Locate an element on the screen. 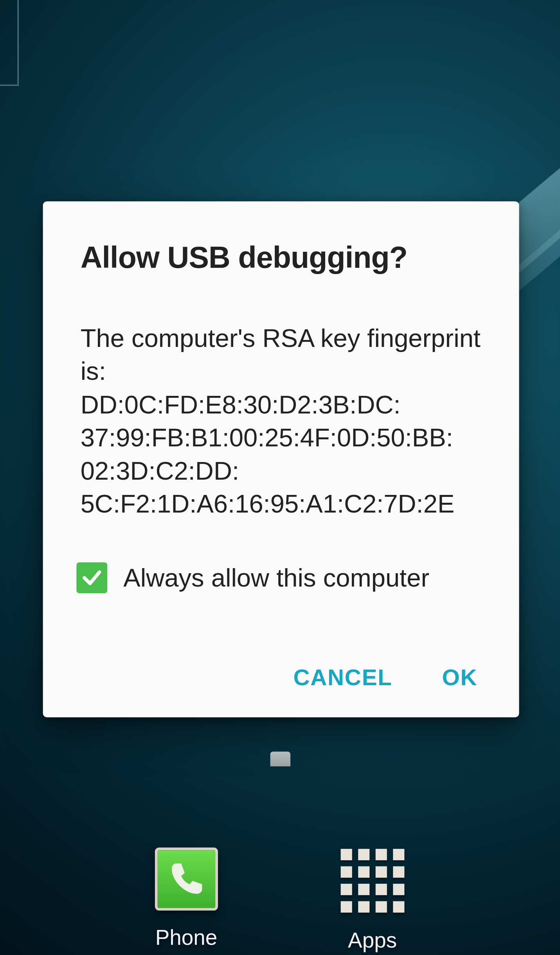 The height and width of the screenshot is (955, 560). checkbox-label: Always allow this computer is located at coordinates (276, 578).